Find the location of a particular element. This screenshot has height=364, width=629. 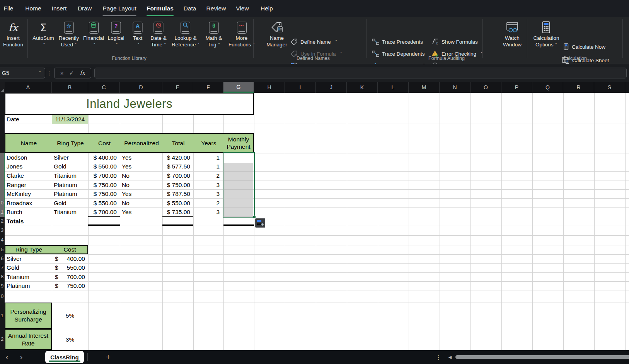

totals-label-cell: Totals is located at coordinates (28, 221).